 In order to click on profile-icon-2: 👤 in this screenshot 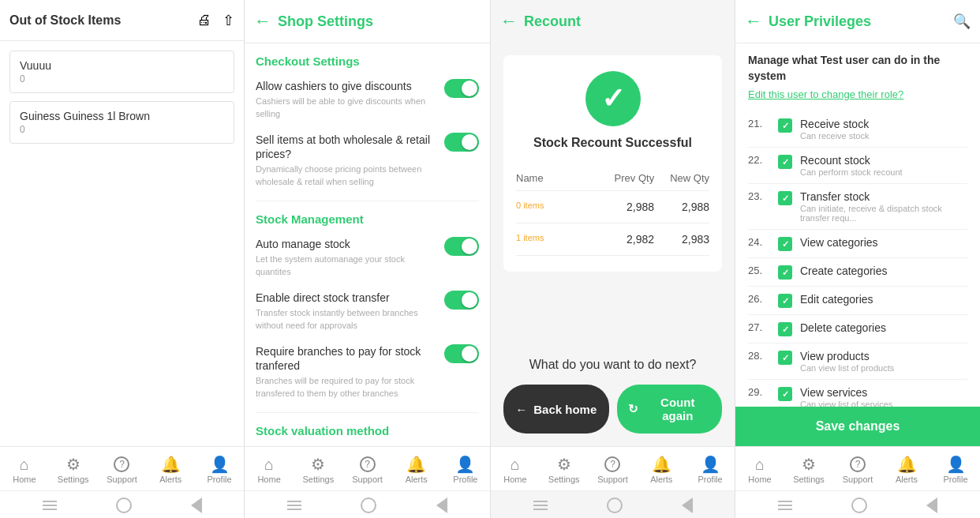, I will do `click(466, 464)`.